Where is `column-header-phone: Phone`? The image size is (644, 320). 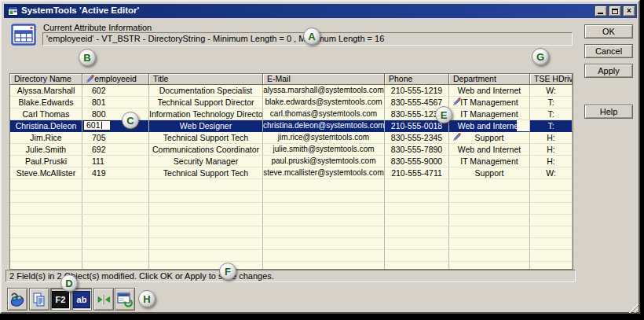
column-header-phone: Phone is located at coordinates (417, 79).